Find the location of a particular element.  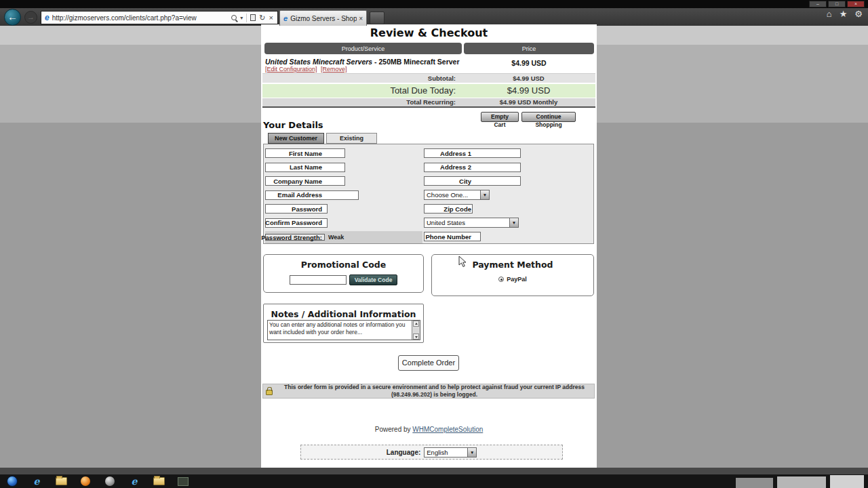

orange-app-icon is located at coordinates (85, 481).